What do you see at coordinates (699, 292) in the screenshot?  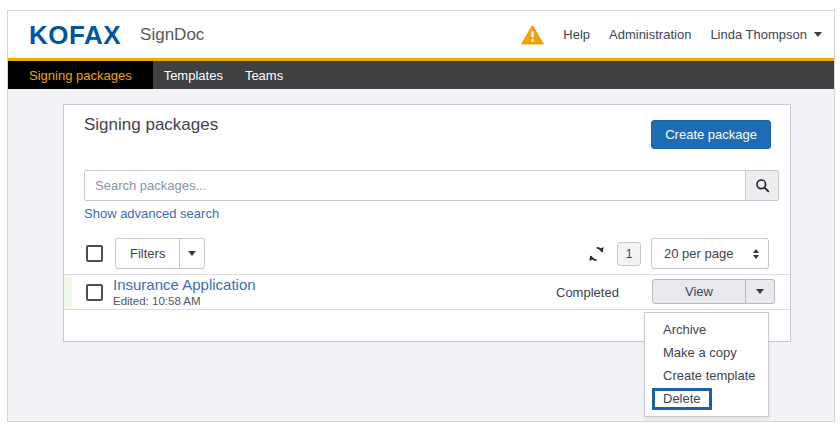 I see `view-button: View` at bounding box center [699, 292].